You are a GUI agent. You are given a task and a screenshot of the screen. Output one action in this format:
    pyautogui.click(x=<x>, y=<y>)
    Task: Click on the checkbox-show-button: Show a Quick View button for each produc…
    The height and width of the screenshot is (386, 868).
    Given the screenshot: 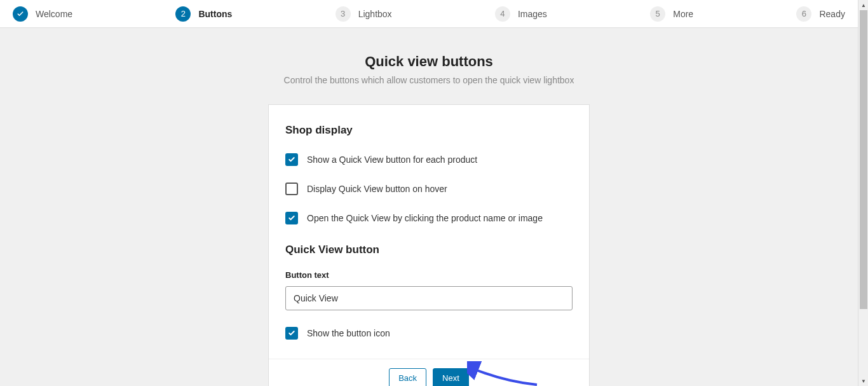 What is the action you would take?
    pyautogui.click(x=429, y=160)
    